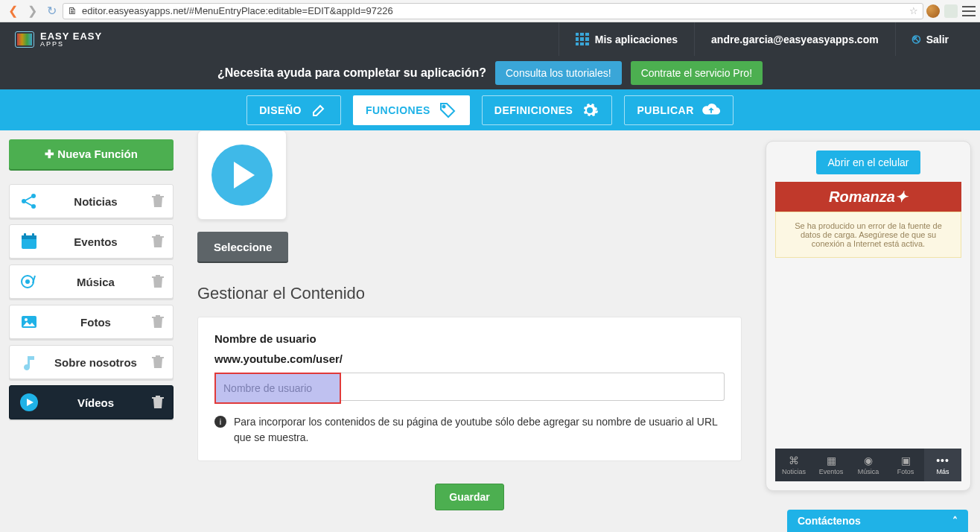 The image size is (980, 532). What do you see at coordinates (490, 39) in the screenshot?
I see `app-top-bar: EASY EASY APPS Mis aplicaciones andre.ga…` at bounding box center [490, 39].